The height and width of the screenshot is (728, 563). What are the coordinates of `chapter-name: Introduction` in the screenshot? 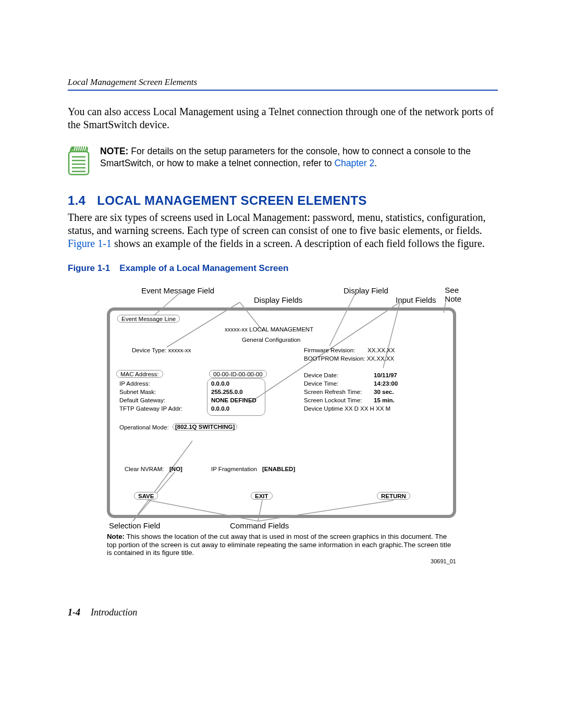 It's located at (114, 612).